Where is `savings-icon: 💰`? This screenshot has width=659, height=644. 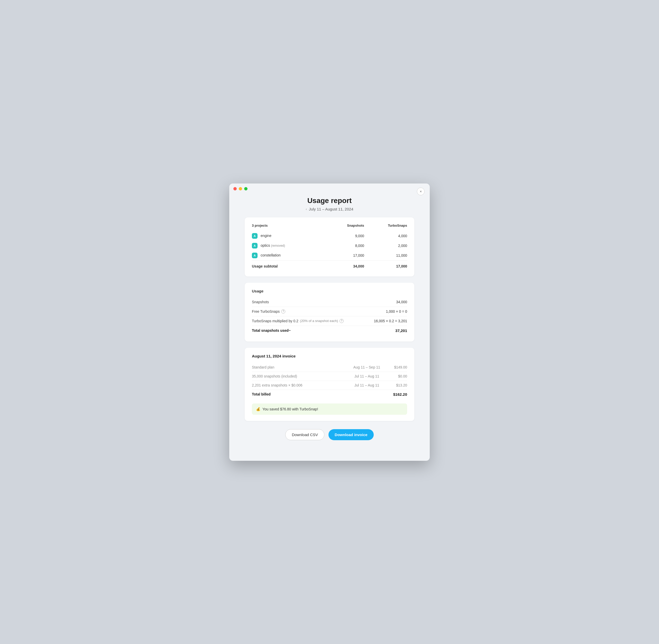
savings-icon: 💰 is located at coordinates (258, 409).